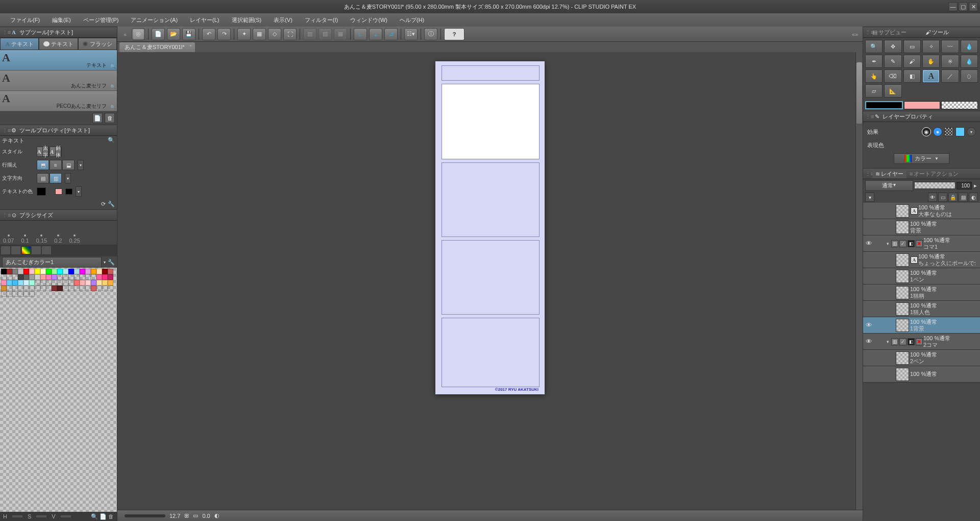 The image size is (980, 521). I want to click on bold-toggle: A 太字, so click(43, 152).